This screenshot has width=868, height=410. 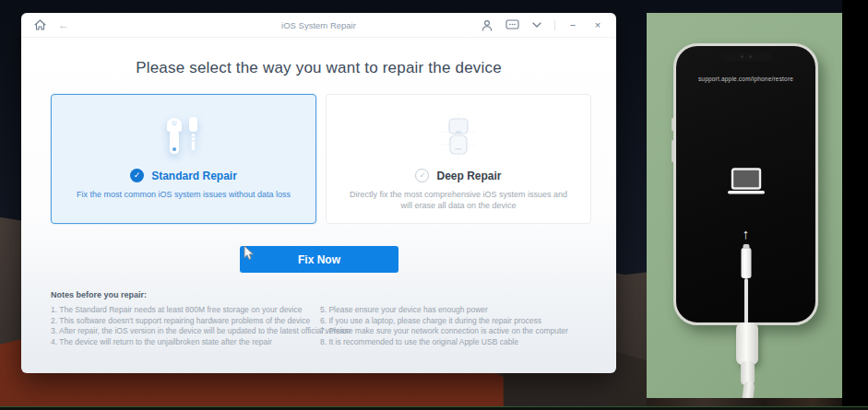 What do you see at coordinates (454, 310) in the screenshot?
I see `note-item: 5. Please ensure your device has enough …` at bounding box center [454, 310].